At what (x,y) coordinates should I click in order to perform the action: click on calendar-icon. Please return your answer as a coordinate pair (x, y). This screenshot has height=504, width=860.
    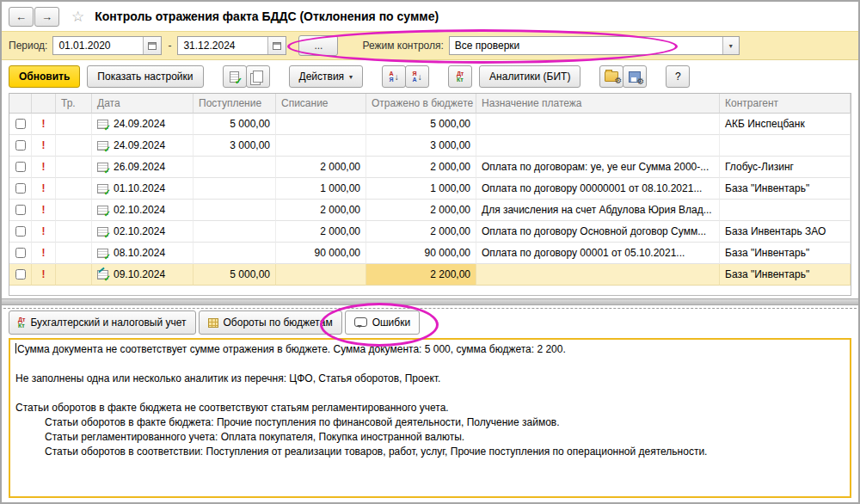
    Looking at the image, I should click on (277, 46).